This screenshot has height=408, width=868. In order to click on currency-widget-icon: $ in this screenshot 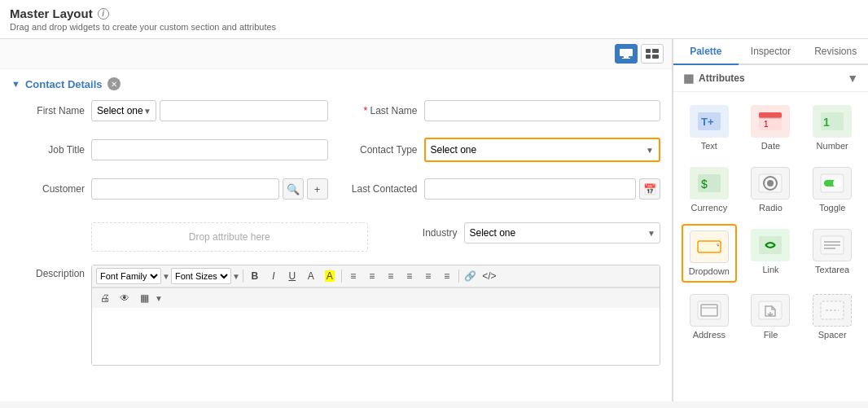, I will do `click(709, 183)`.